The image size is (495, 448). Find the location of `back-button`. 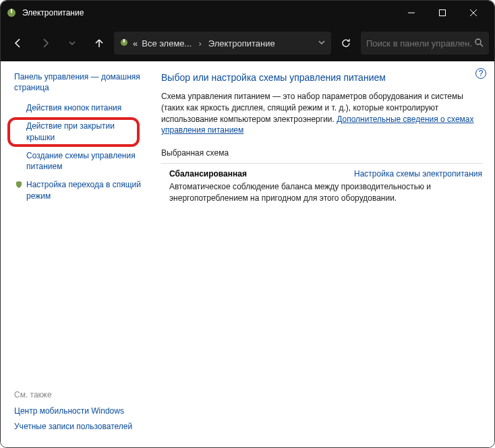

back-button is located at coordinates (18, 43).